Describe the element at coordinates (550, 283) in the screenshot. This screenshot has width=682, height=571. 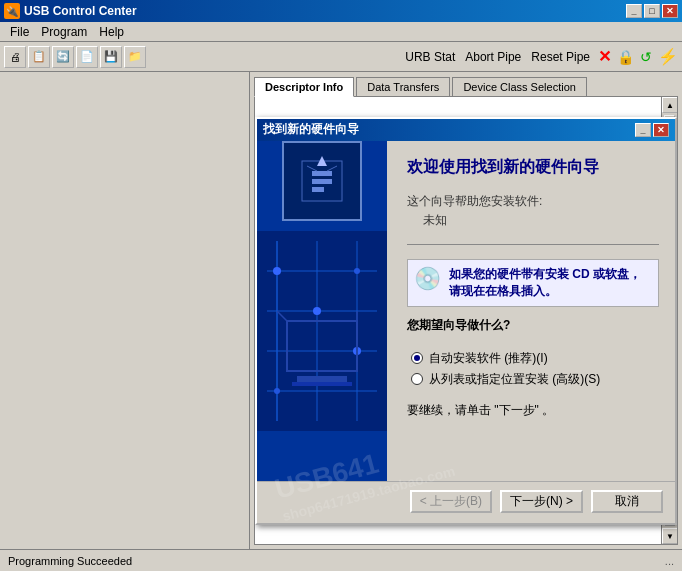
I see `dialog-cd-notice: 如果您的硬件带有安装 CD 或软盘，请现在在格具插入。` at that location.